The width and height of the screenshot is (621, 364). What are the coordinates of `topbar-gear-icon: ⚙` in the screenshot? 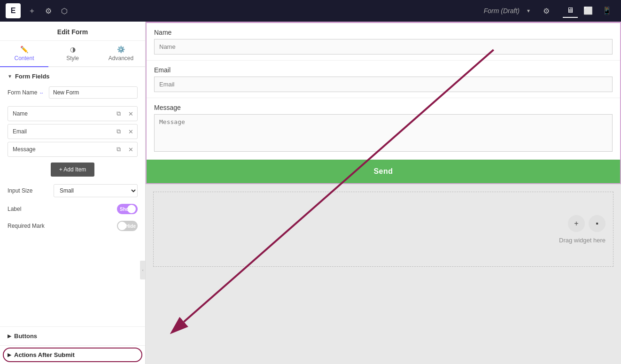 It's located at (546, 11).